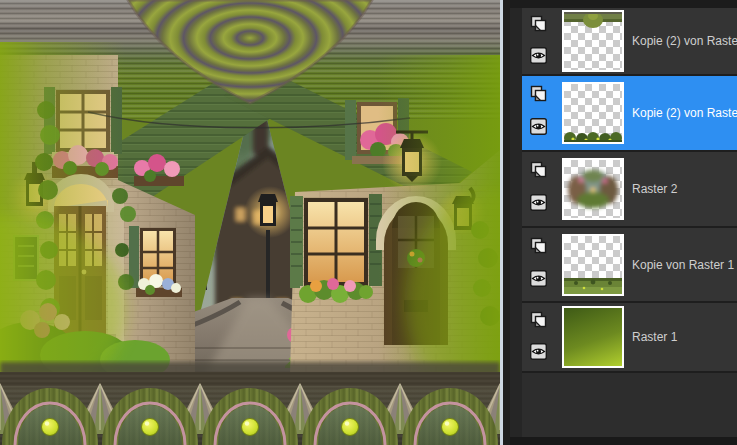 This screenshot has height=445, width=737. I want to click on layer-name: Kopie von Raster 1, so click(683, 265).